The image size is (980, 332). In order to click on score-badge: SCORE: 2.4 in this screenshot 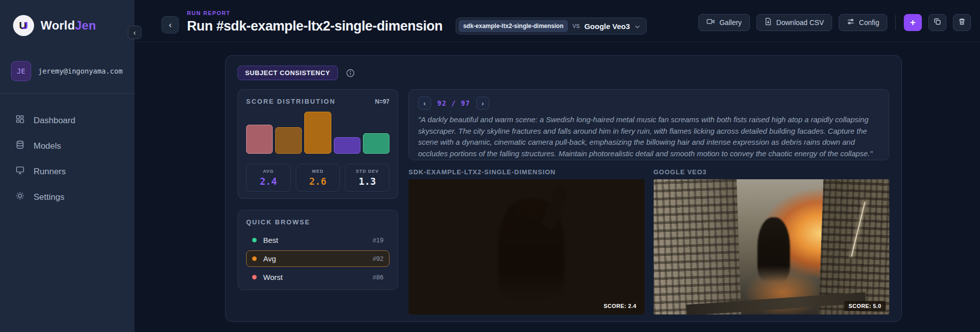, I will do `click(620, 306)`.